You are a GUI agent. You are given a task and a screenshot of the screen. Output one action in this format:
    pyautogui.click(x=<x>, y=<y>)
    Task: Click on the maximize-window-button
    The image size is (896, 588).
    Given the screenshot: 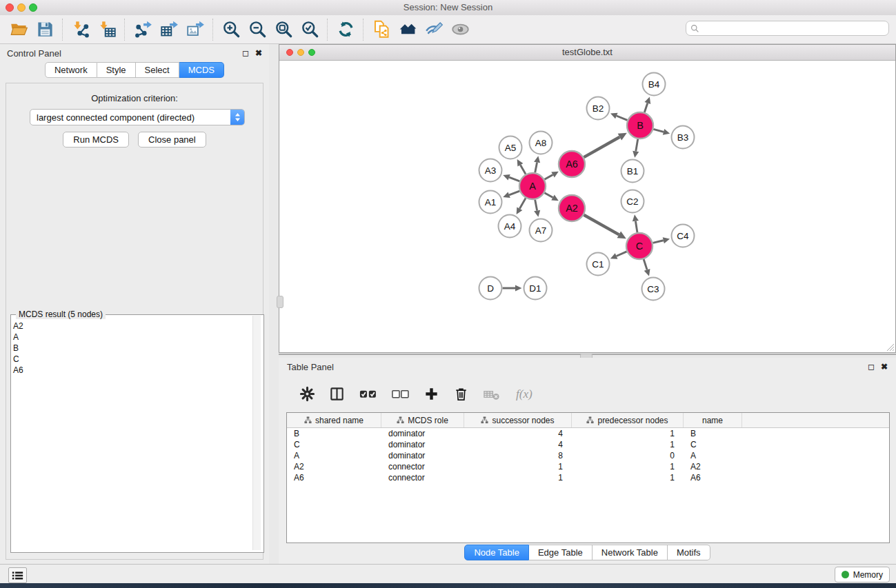 What is the action you would take?
    pyautogui.click(x=33, y=8)
    